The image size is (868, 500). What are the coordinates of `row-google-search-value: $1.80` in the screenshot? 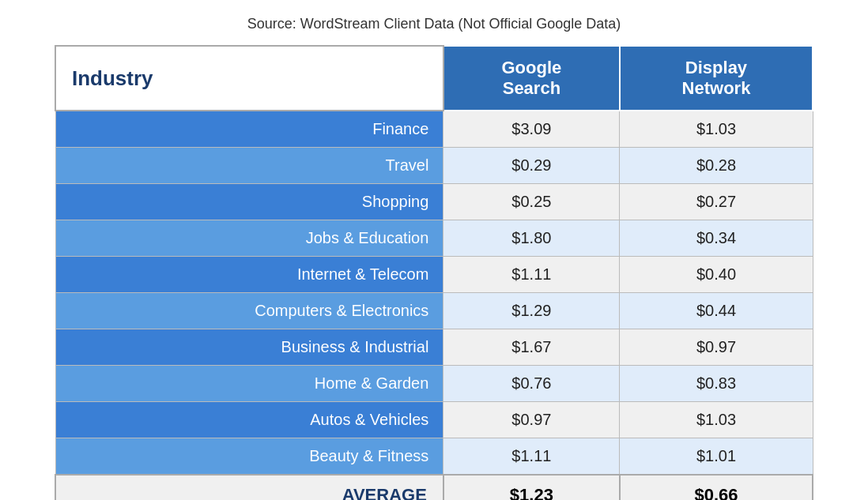 It's located at (531, 239).